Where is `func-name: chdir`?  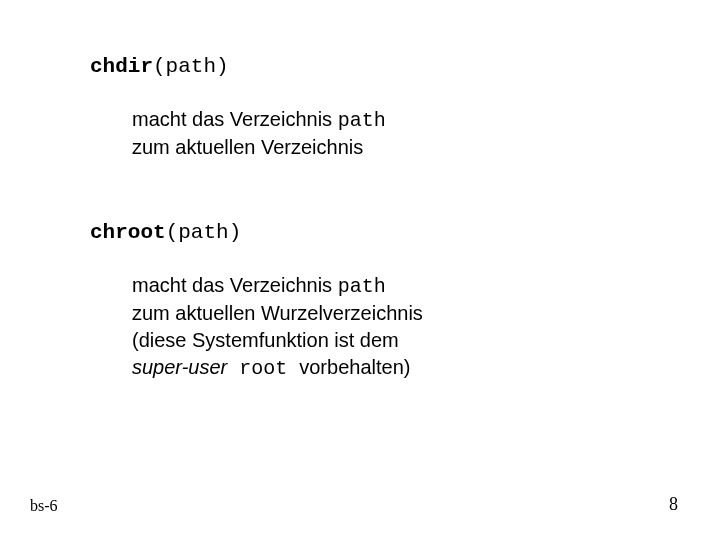
func-name: chdir is located at coordinates (122, 66).